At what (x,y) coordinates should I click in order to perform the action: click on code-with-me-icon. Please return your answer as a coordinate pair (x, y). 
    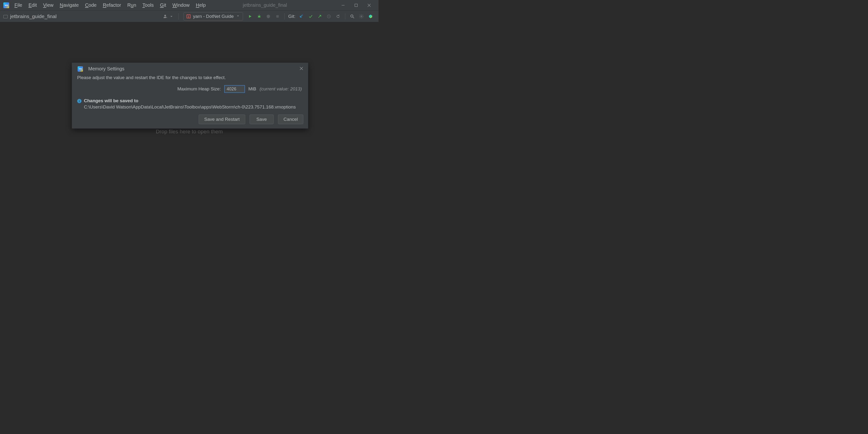
    Looking at the image, I should click on (165, 16).